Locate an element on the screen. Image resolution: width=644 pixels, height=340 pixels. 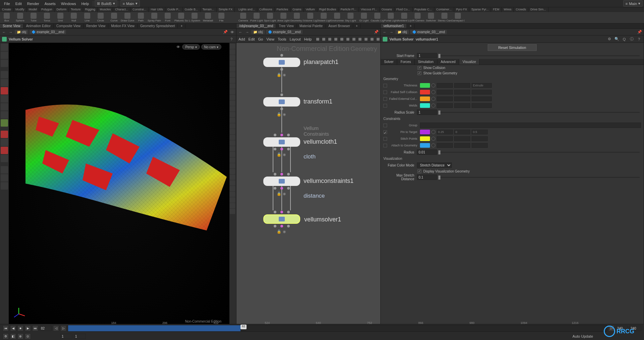
show-guide-check: ✓ is located at coordinates (419, 73).